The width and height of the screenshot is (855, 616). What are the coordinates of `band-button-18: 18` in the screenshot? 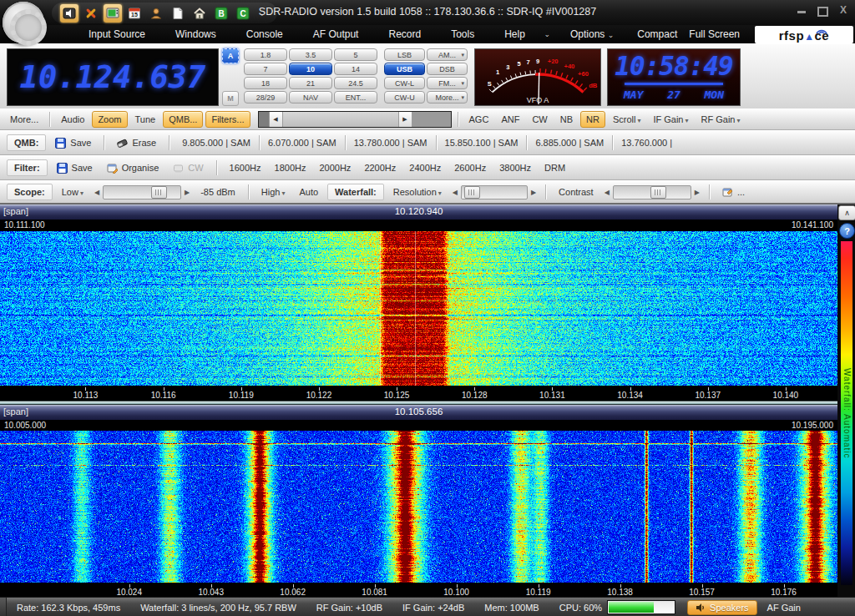 It's located at (266, 83).